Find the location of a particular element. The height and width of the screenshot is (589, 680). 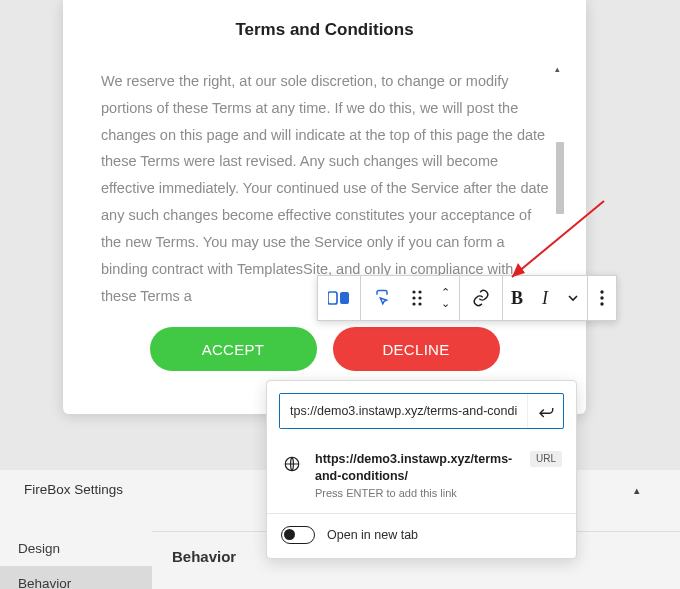

select-parent-button is located at coordinates (382, 298).